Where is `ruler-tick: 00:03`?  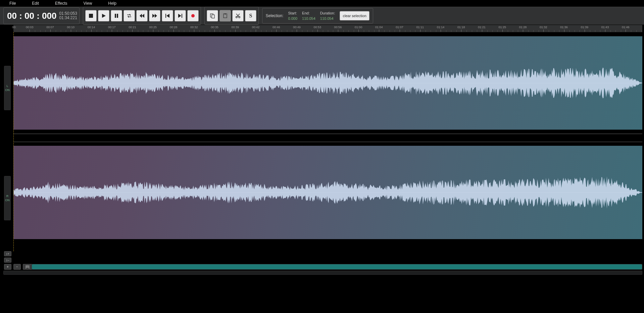 ruler-tick: 00:03 is located at coordinates (30, 27).